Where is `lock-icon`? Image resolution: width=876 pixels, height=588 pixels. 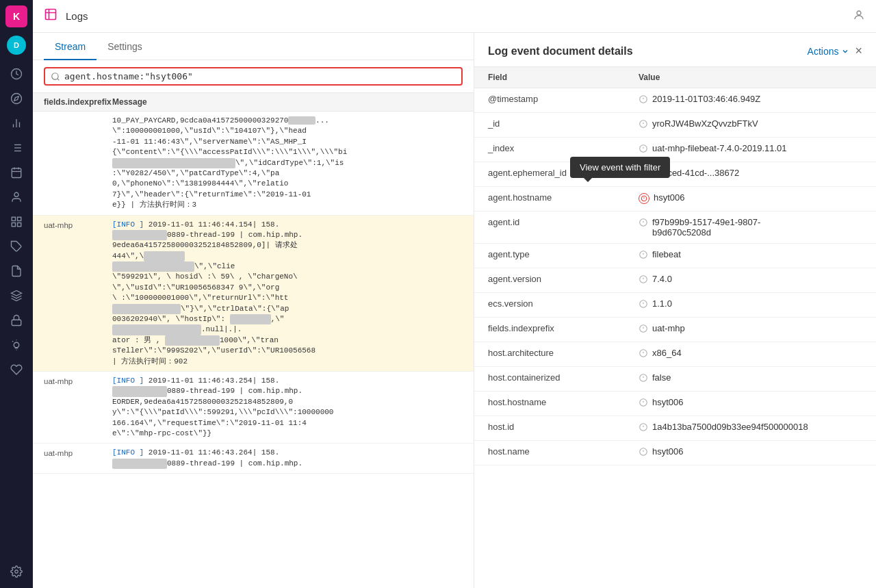 lock-icon is located at coordinates (16, 320).